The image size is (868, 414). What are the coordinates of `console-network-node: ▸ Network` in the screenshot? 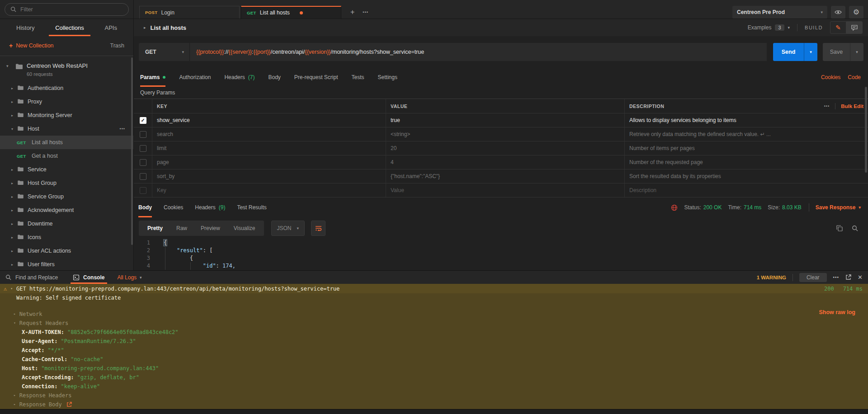 It's located at (434, 314).